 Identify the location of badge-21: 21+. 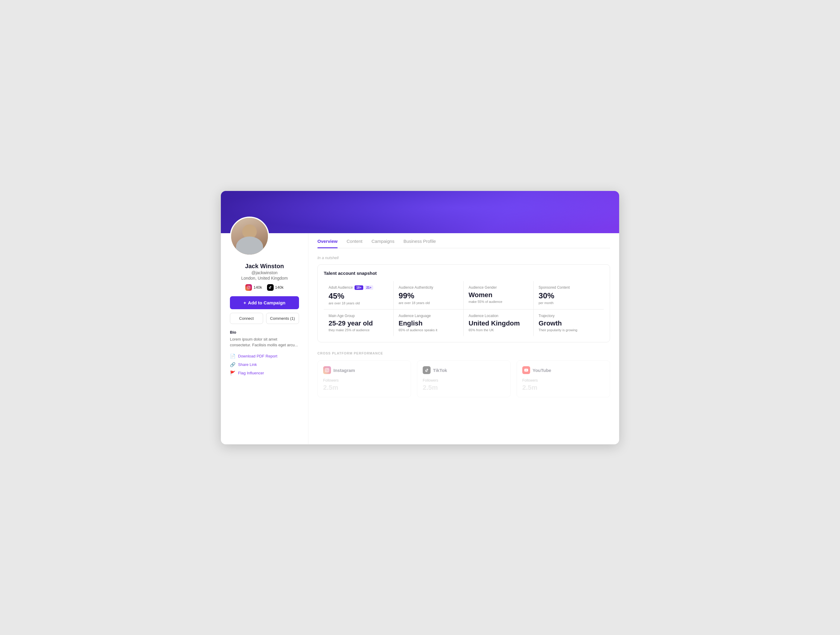
(369, 288).